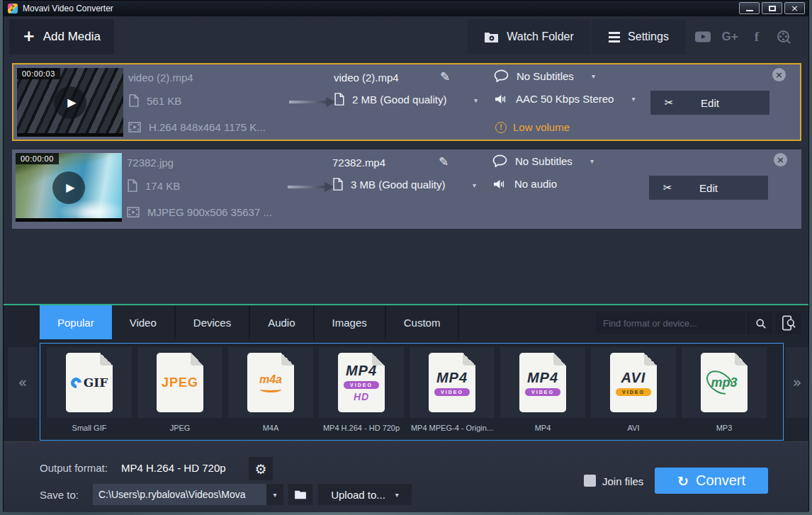 The width and height of the screenshot is (812, 515). I want to click on audio-value: No audio, so click(536, 184).